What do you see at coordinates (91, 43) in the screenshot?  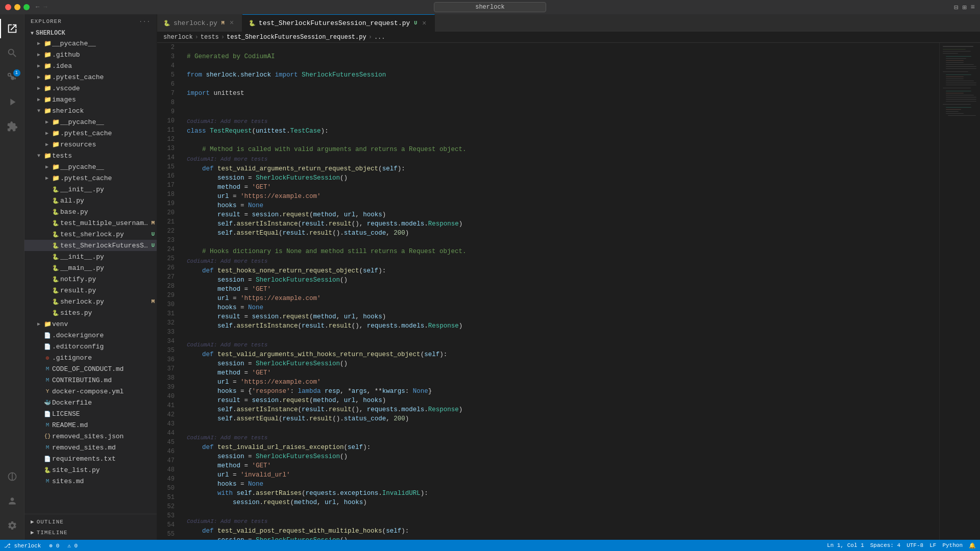 I see `tree-item-pycache1: ▶ 📁 __pycache__` at bounding box center [91, 43].